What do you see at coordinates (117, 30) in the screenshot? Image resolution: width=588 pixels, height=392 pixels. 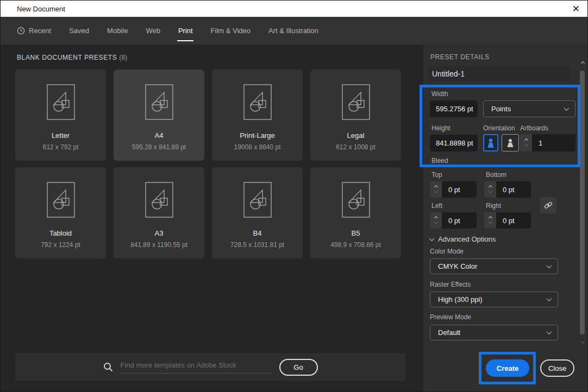 I see `tab-mobile: Mobile` at bounding box center [117, 30].